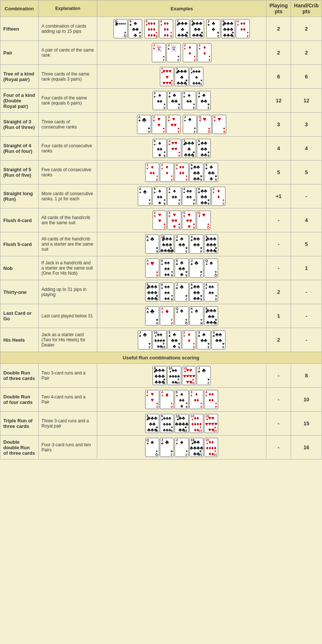 Image resolution: width=322 pixels, height=644 pixels. Describe the element at coordinates (279, 268) in the screenshot. I see `playing-nob: -` at that location.